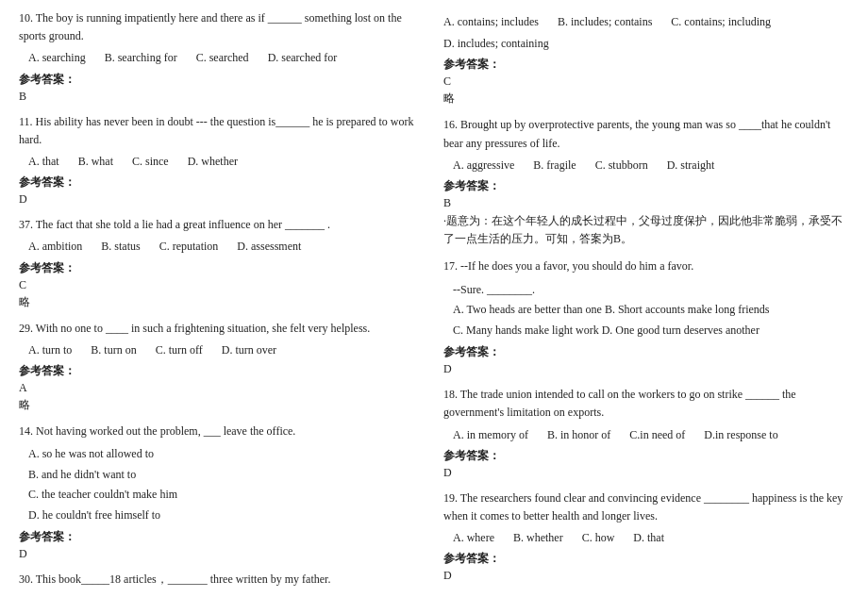  Describe the element at coordinates (222, 328) in the screenshot. I see `q29-text: 29. With no one to ____ in such a fright…` at that location.